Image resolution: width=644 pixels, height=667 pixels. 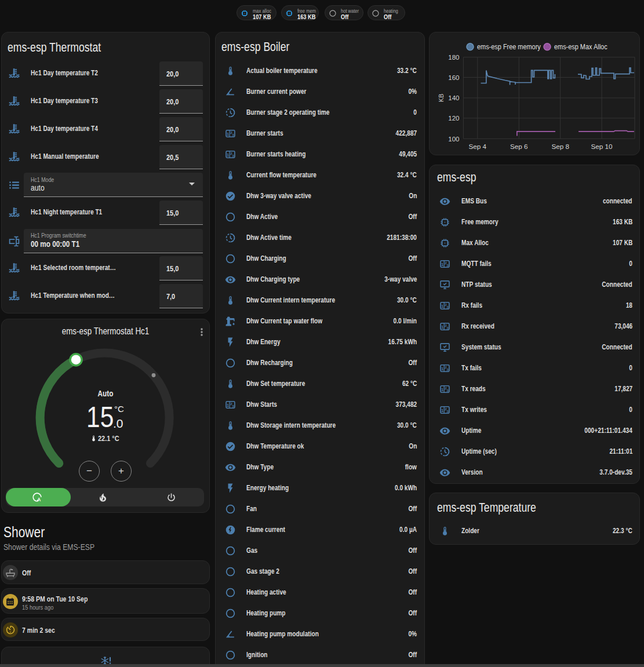 What do you see at coordinates (453, 78) in the screenshot?
I see `svg-text: 160` at bounding box center [453, 78].